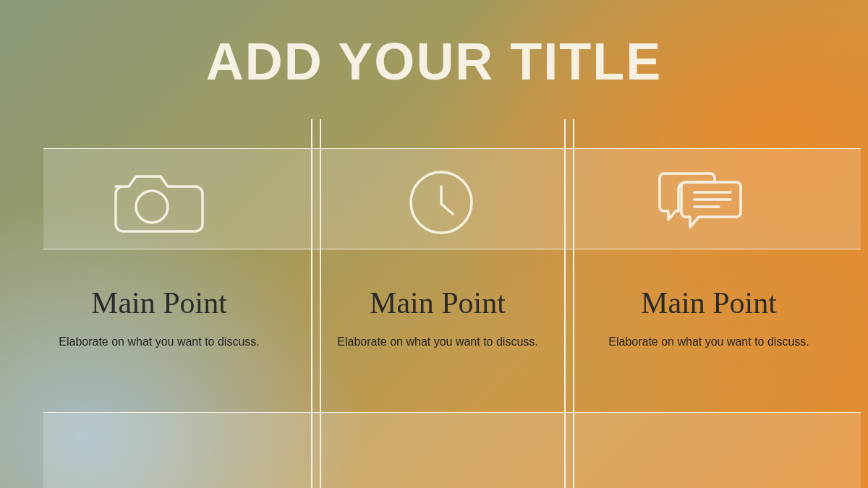  What do you see at coordinates (702, 202) in the screenshot?
I see `chat-icon` at bounding box center [702, 202].